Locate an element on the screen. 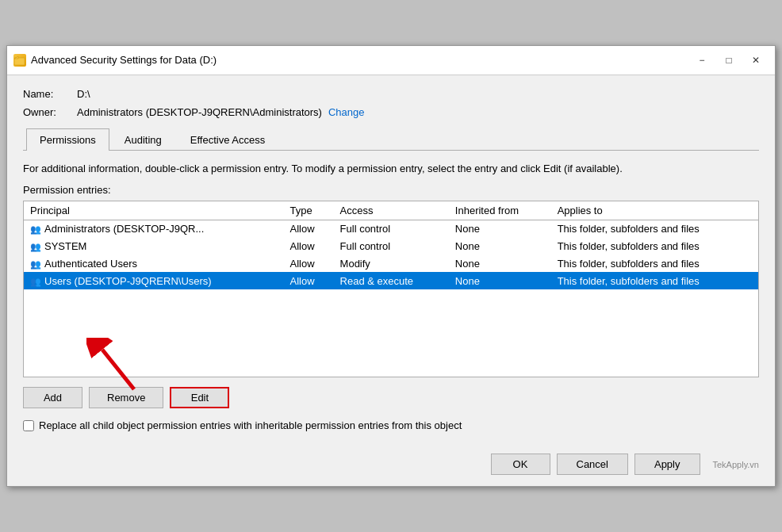 This screenshot has width=782, height=532. col-applies: Applies to is located at coordinates (655, 211).